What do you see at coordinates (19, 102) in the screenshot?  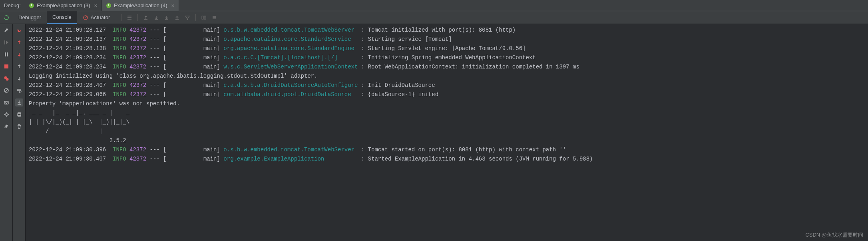 I see `scroll-end-icon` at bounding box center [19, 102].